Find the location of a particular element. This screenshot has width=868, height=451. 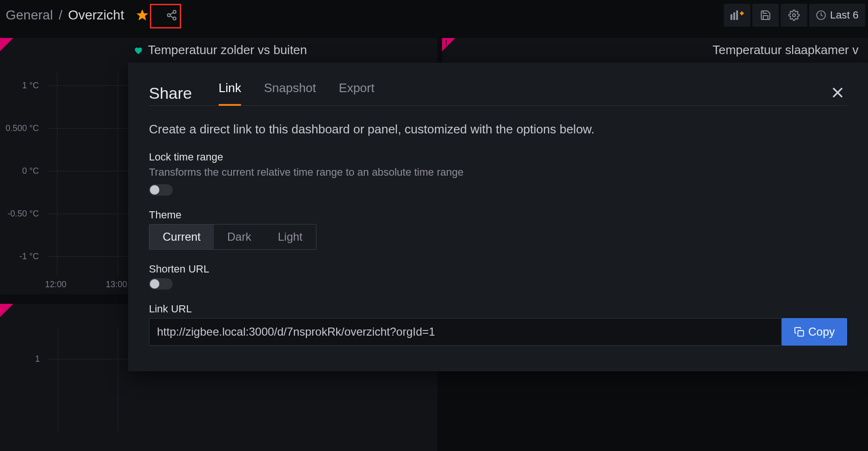

link-url-label: Link URL is located at coordinates (498, 309).